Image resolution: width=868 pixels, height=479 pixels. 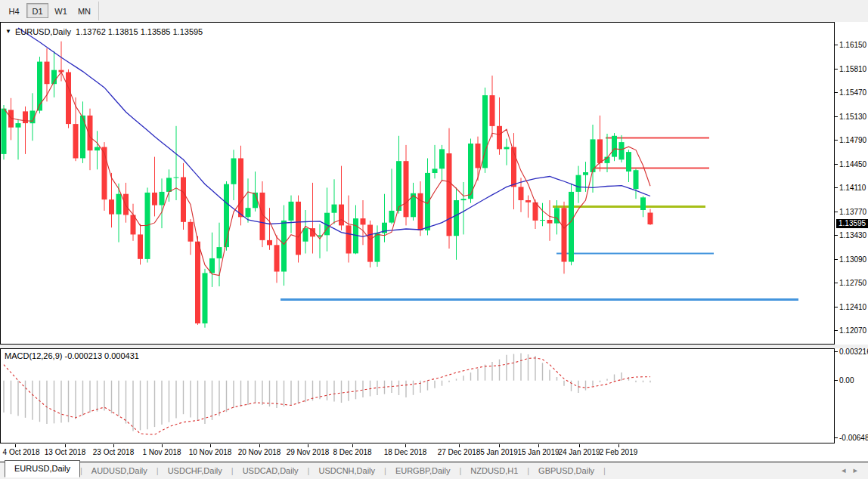 I want to click on macd-axis-label: 0.00, so click(x=844, y=381).